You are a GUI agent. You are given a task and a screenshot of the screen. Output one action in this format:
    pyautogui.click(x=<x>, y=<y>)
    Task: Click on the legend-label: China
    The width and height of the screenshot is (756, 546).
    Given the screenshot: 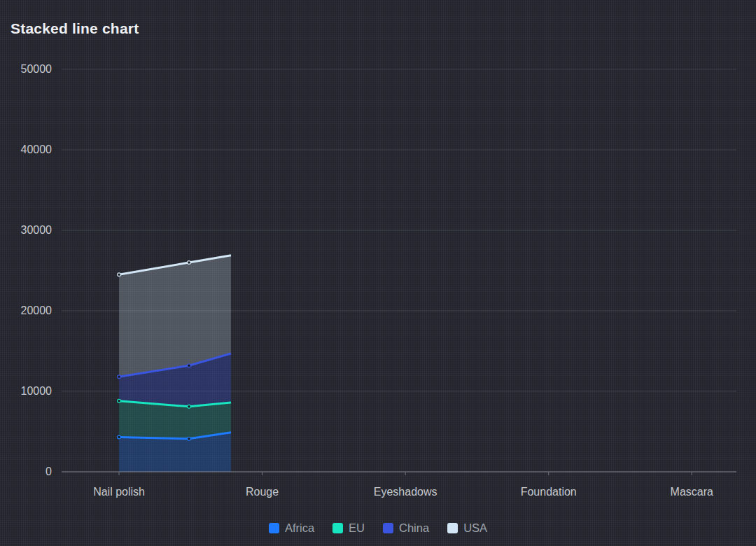 What is the action you would take?
    pyautogui.click(x=414, y=528)
    